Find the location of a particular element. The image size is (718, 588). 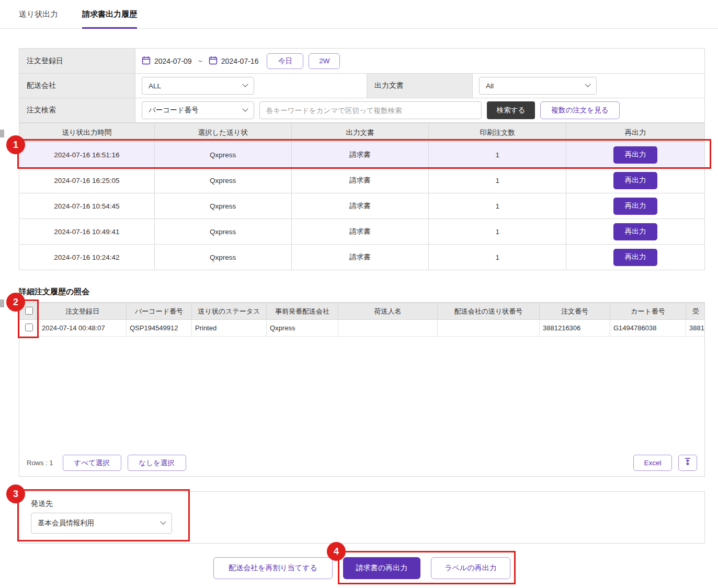

output-document-select-value: All is located at coordinates (489, 86).